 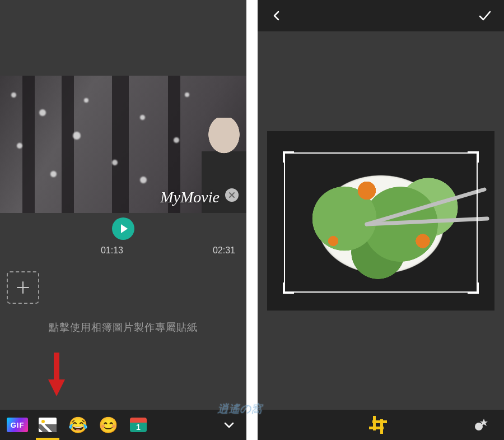 What do you see at coordinates (378, 425) in the screenshot?
I see `crop-icon` at bounding box center [378, 425].